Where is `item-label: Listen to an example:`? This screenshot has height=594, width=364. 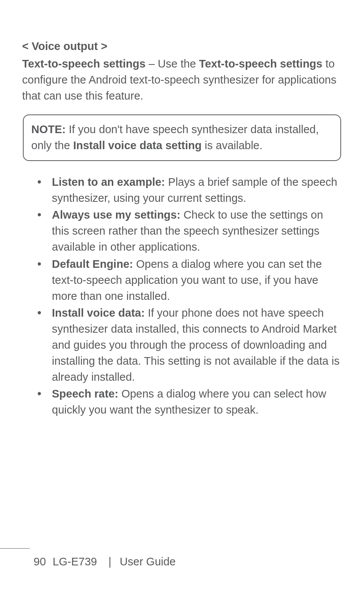 item-label: Listen to an example: is located at coordinates (108, 182).